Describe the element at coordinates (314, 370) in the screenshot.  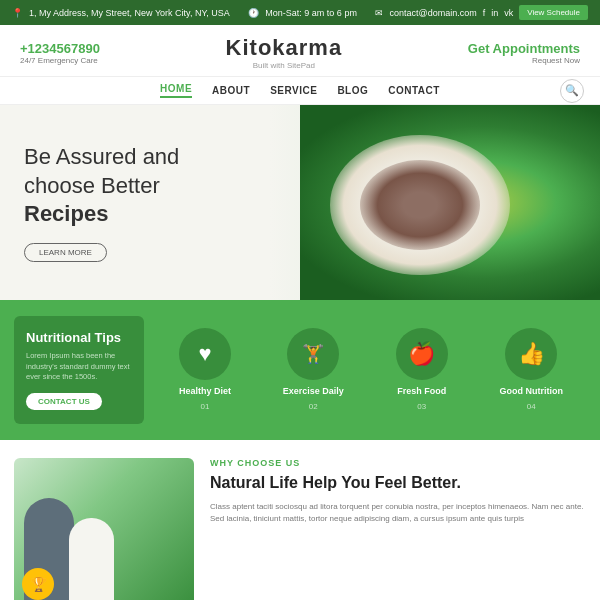
I see `nutrition-item-2: 🏋 Exercise Daily 02` at that location.